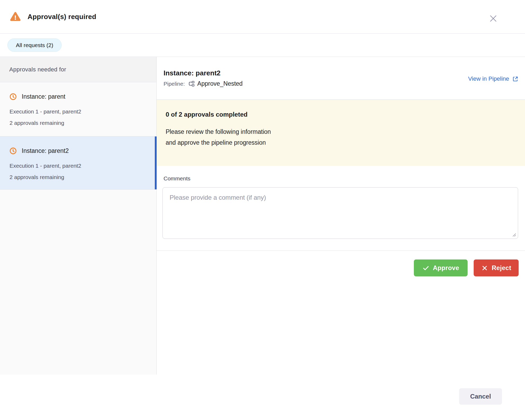 The height and width of the screenshot is (420, 525). I want to click on view-in-pipeline-link: View in Pipeline, so click(493, 79).